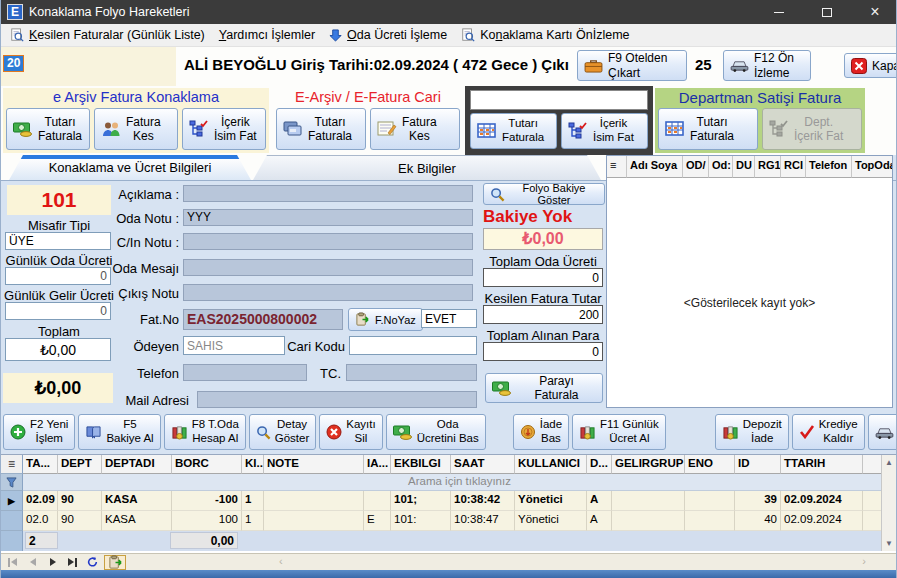 This screenshot has height=578, width=897. I want to click on txn-col-11: GELIRGRUP, so click(648, 464).